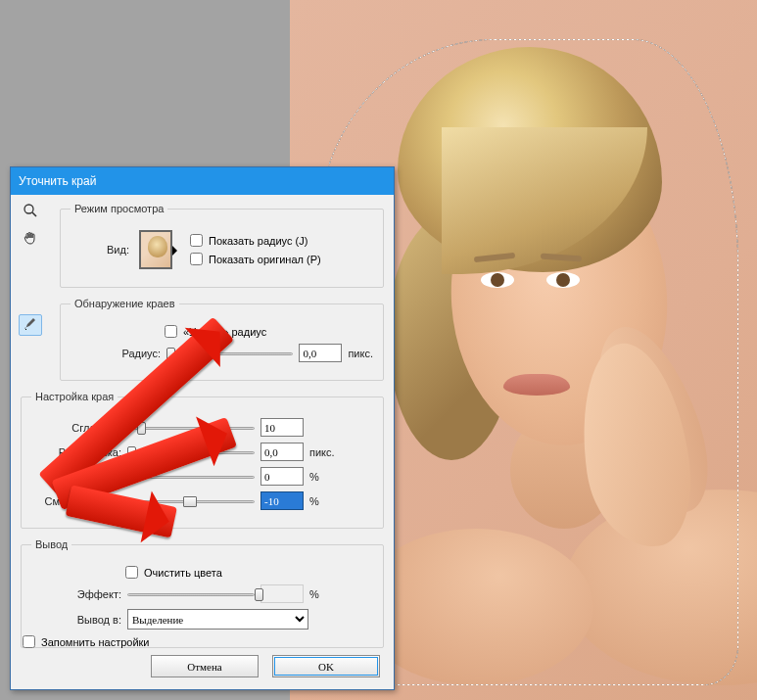 The width and height of the screenshot is (757, 700). I want to click on label-show-radius: Показать радиус (J), so click(259, 241).